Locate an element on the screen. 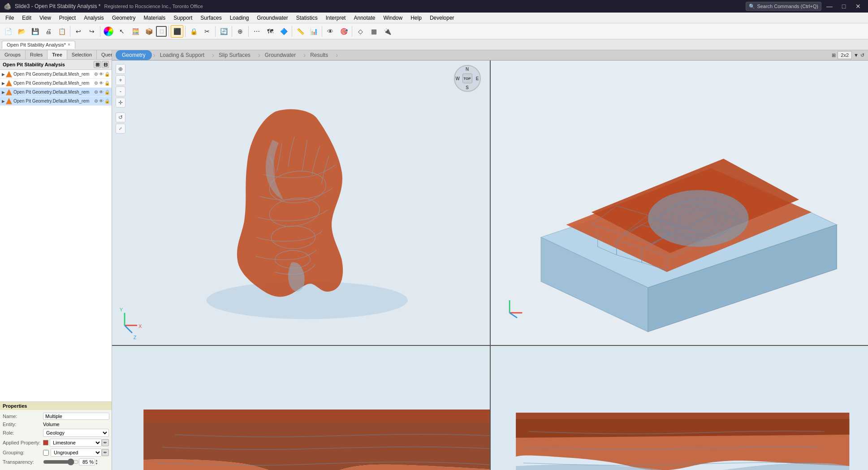 Image resolution: width=868 pixels, height=470 pixels. tb-merge: ⊕ is located at coordinates (240, 31).